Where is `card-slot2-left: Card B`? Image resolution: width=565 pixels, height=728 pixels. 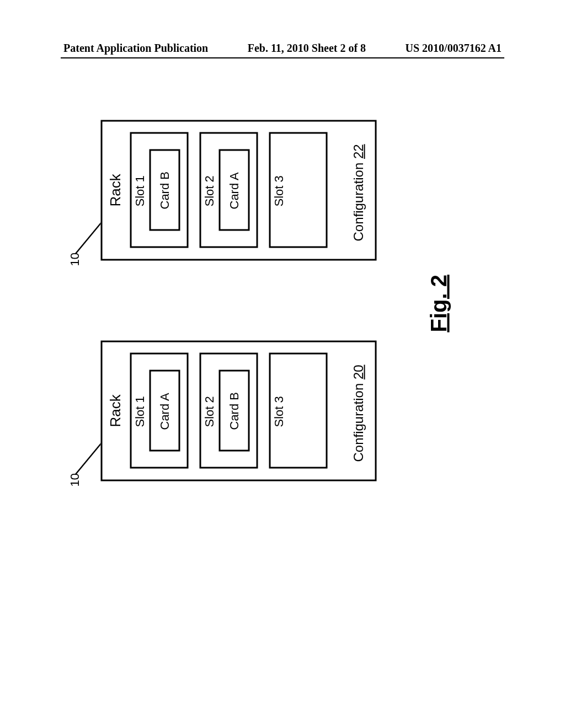
card-slot2-left: Card B is located at coordinates (234, 411).